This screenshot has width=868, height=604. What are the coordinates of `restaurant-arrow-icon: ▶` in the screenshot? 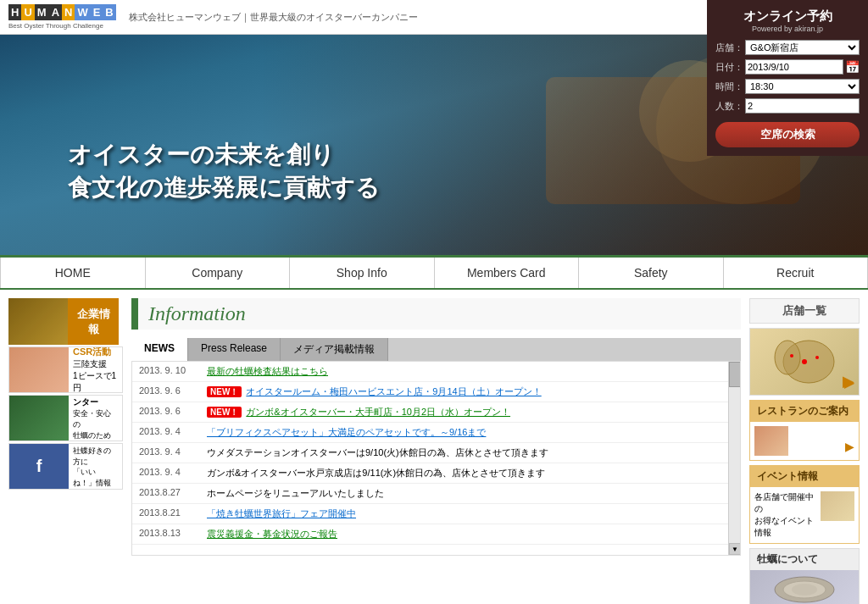 It's located at (849, 447).